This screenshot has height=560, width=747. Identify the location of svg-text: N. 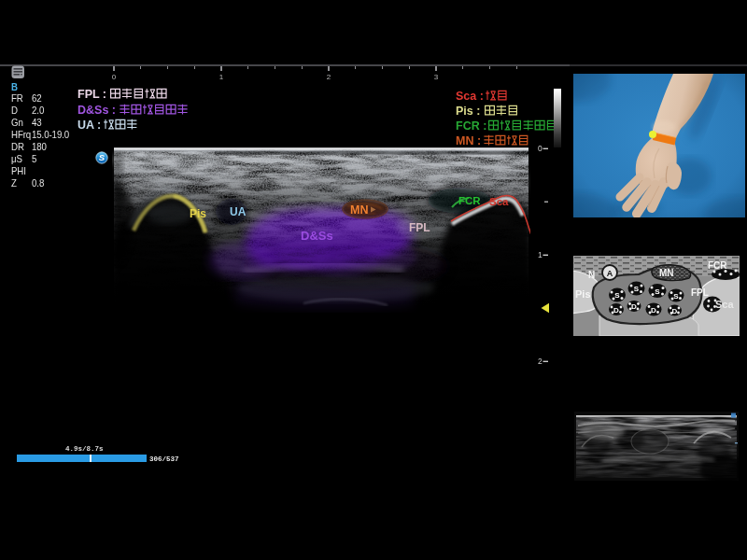
(592, 274).